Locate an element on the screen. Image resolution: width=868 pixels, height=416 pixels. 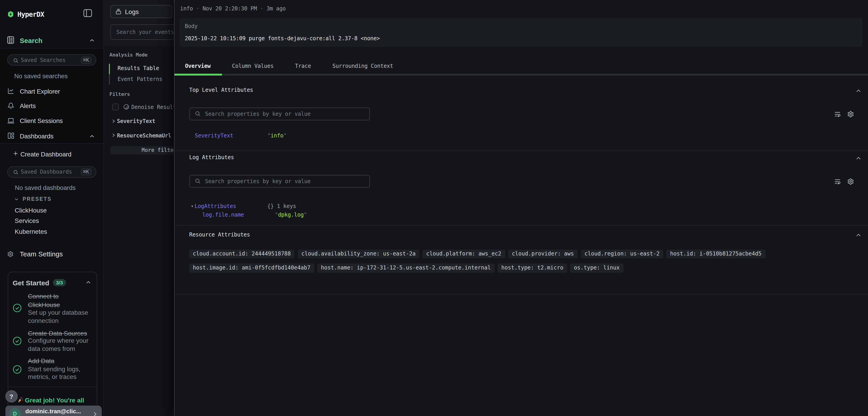
create-dashboard-button: Create Dashboard is located at coordinates (46, 154).